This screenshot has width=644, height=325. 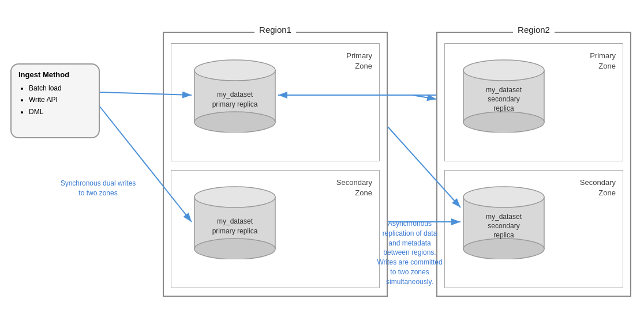 I want to click on ingest-method-box: Ingest Method Batch load Write API DML, so click(x=55, y=101).